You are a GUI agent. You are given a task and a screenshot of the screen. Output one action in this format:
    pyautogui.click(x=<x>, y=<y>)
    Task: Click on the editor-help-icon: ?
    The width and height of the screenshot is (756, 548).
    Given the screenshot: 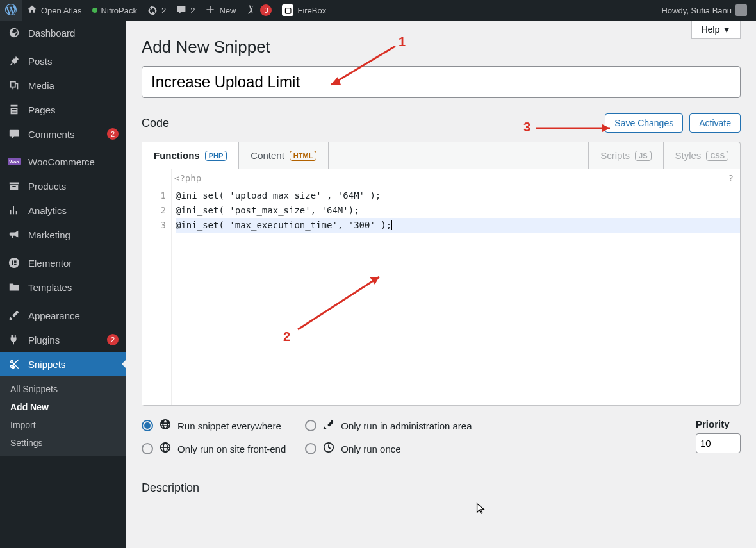 What is the action you would take?
    pyautogui.click(x=731, y=178)
    